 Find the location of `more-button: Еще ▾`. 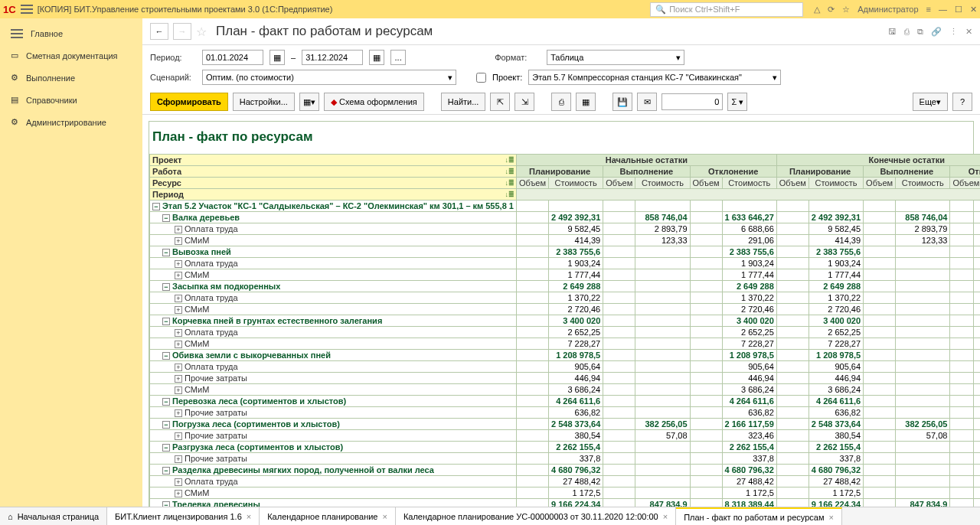

more-button: Еще ▾ is located at coordinates (930, 102).